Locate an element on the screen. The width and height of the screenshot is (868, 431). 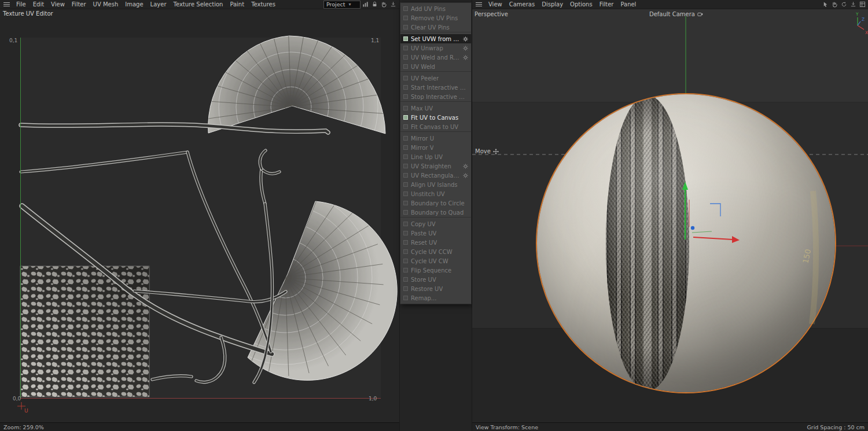
menu-item-label: UV Peeler is located at coordinates (425, 79).